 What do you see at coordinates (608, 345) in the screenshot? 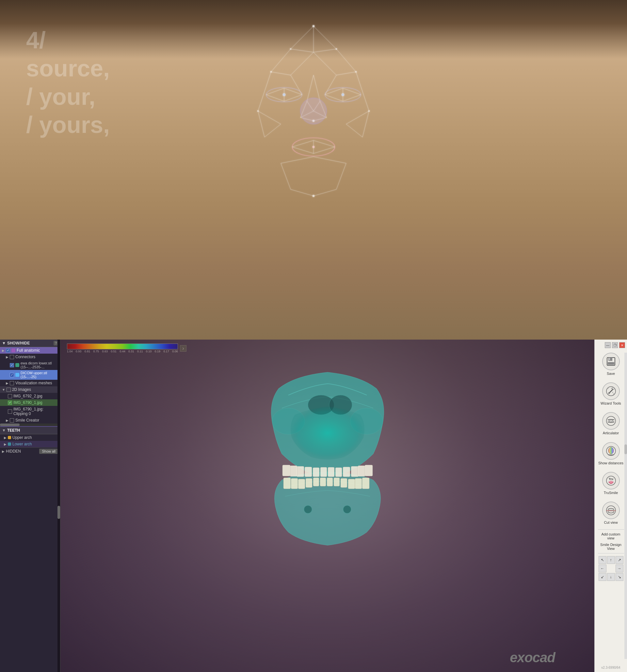
I see `minimize-button: —` at bounding box center [608, 345].